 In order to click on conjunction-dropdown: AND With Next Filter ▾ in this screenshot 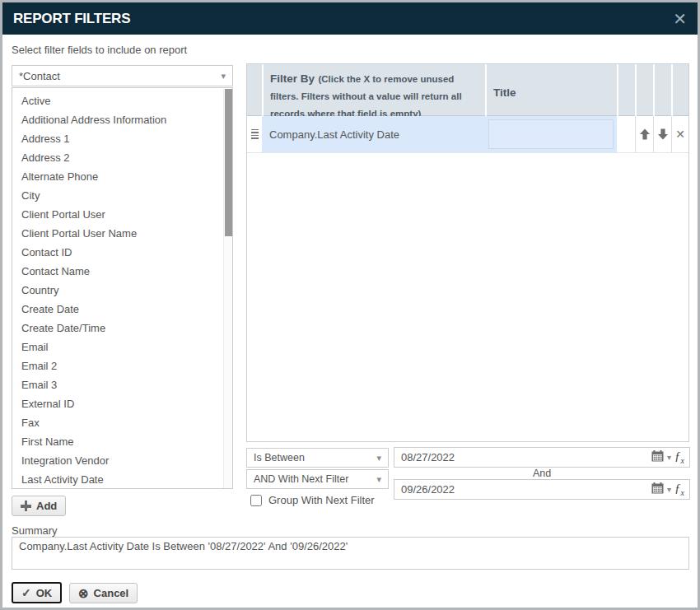, I will do `click(318, 479)`.